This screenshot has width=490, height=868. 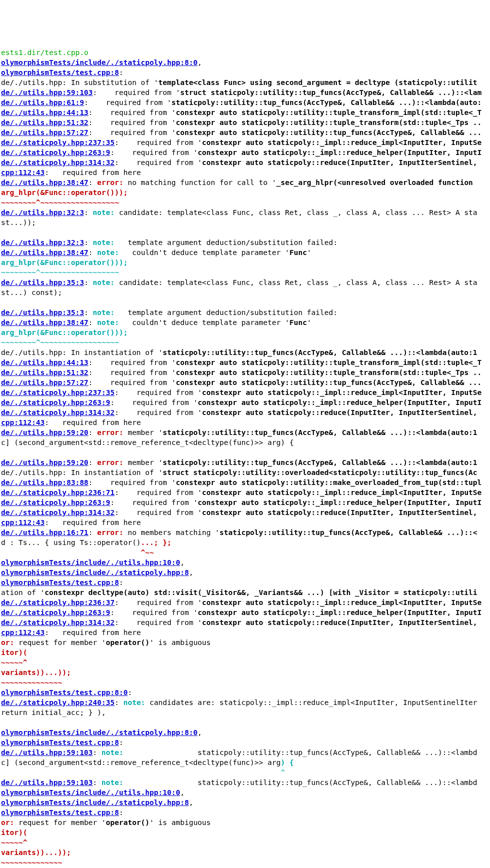 I want to click on source-link: de/./utils.hpp:16:71, so click(x=45, y=532).